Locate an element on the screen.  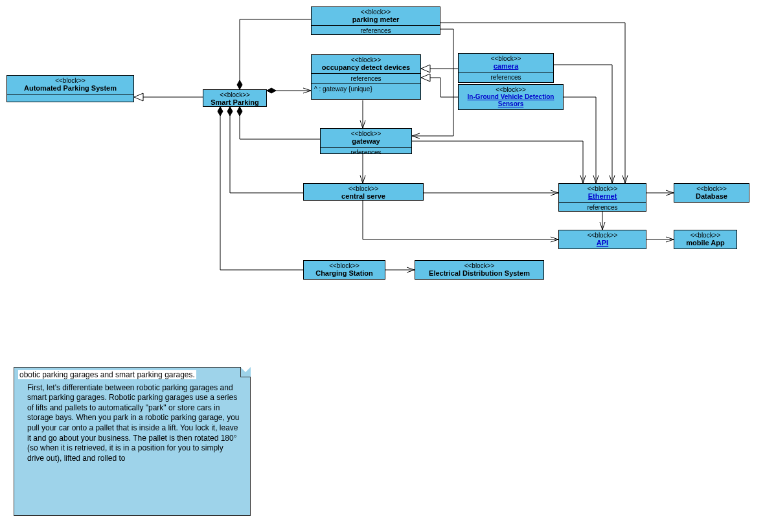
block-name: Database is located at coordinates (711, 197).